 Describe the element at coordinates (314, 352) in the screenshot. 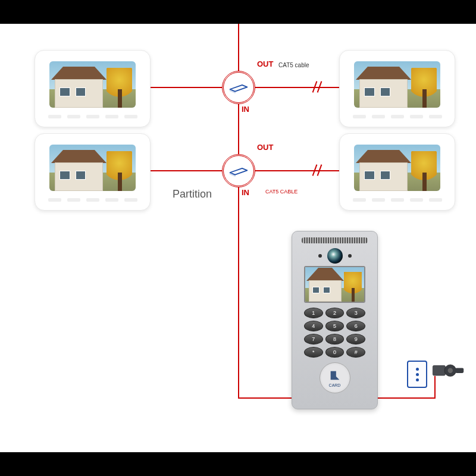

I see `key-star: *` at that location.